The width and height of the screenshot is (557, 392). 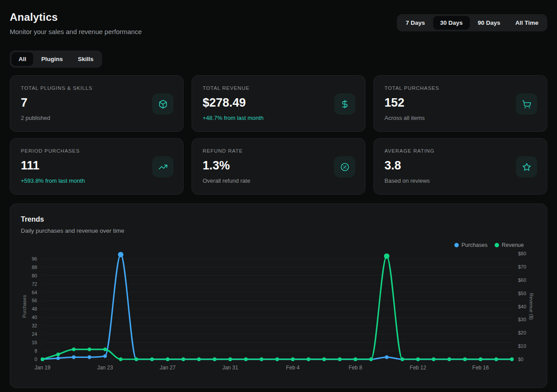 What do you see at coordinates (36, 351) in the screenshot?
I see `y-axis-tick-left: 8` at bounding box center [36, 351].